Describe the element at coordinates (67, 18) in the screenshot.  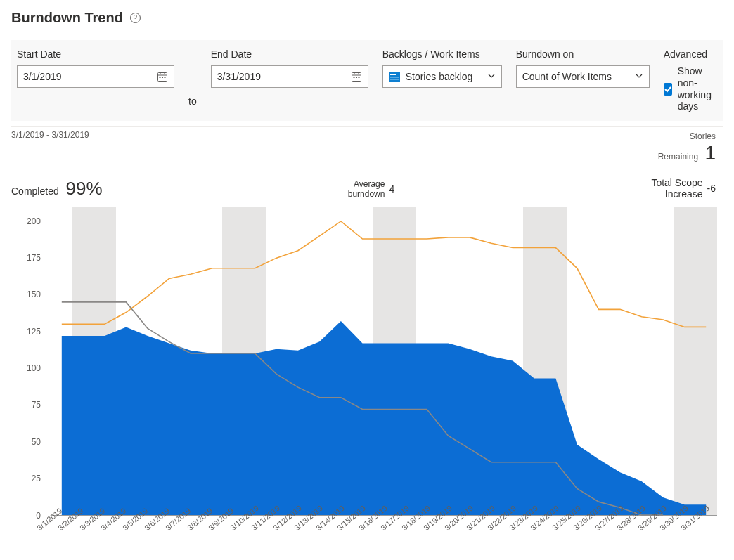
I see `page-title: Burndown Trend` at that location.